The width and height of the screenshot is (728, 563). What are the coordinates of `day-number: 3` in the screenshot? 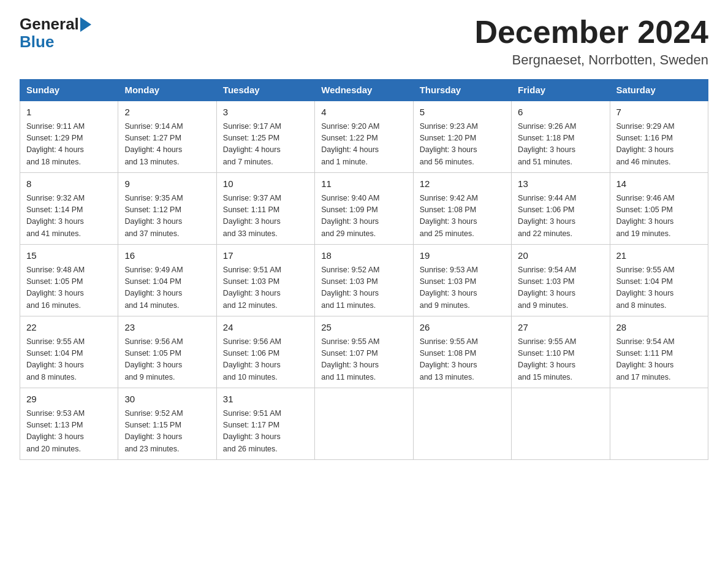 It's located at (266, 113).